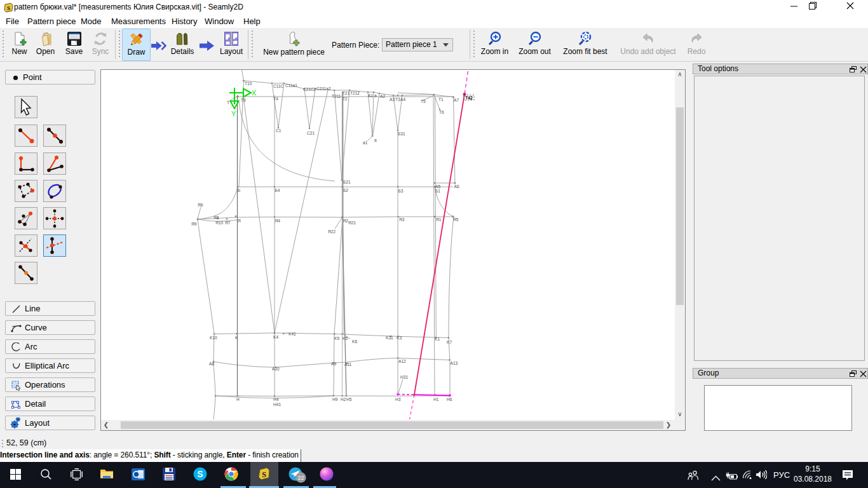  What do you see at coordinates (365, 142) in the screenshot?
I see `svg-text: a1` at bounding box center [365, 142].